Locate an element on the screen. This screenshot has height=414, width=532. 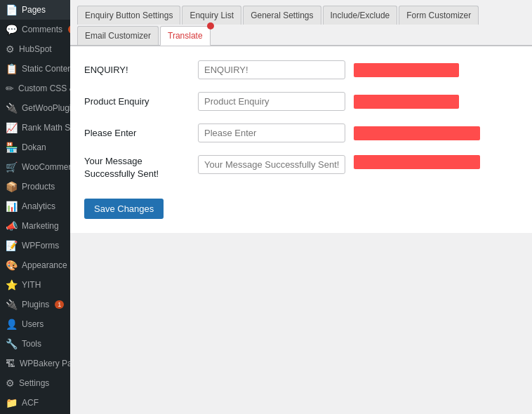
translate-red-dot is located at coordinates (211, 26).